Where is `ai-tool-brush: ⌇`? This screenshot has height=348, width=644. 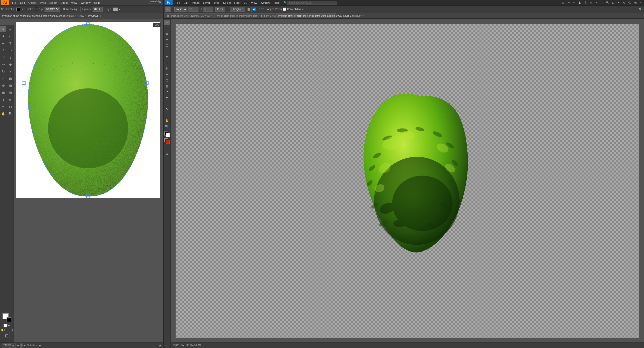
ai-tool-brush: ⌇ is located at coordinates (10, 57).